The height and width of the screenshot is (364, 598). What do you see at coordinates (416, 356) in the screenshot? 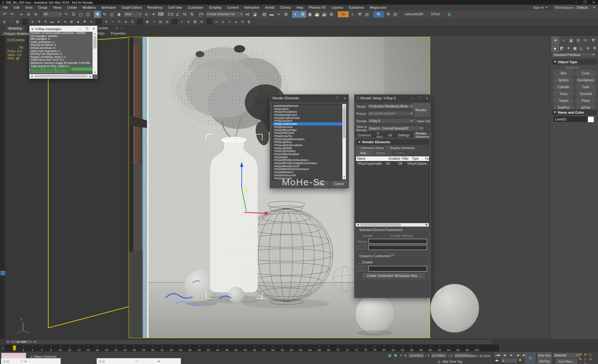
I see `x-coordinate-field: -15.475cm` at bounding box center [416, 356].